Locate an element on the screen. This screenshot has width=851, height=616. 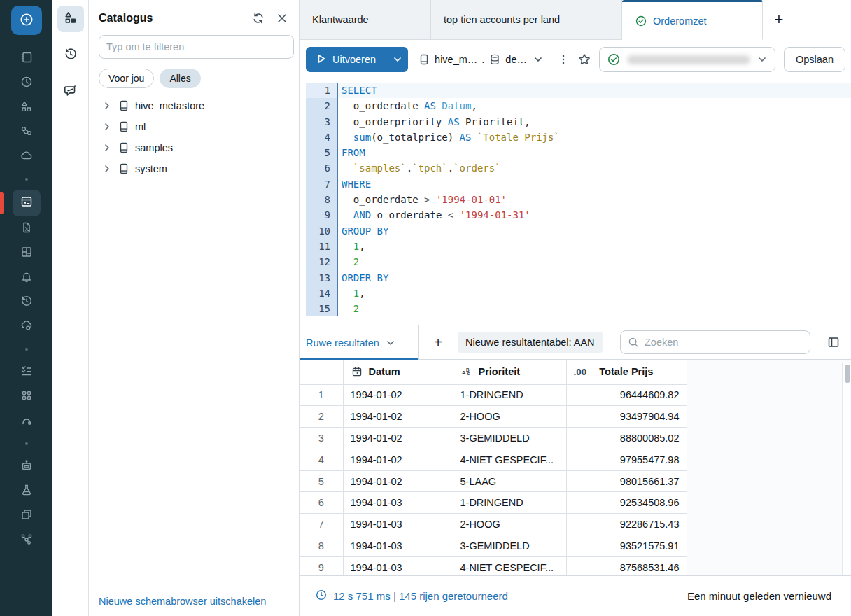
results-search-input is located at coordinates (724, 342).